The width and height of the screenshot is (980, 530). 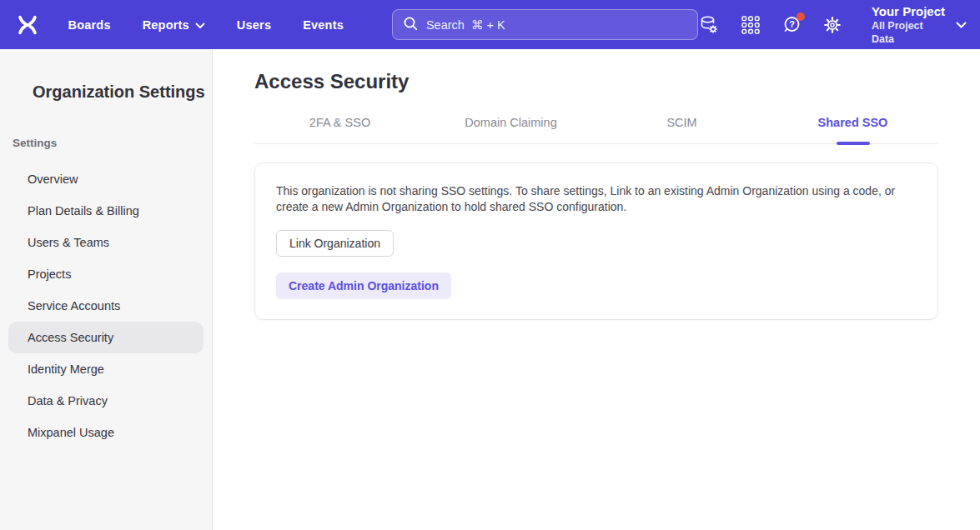 What do you see at coordinates (90, 25) in the screenshot?
I see `nav-link-label: Boards` at bounding box center [90, 25].